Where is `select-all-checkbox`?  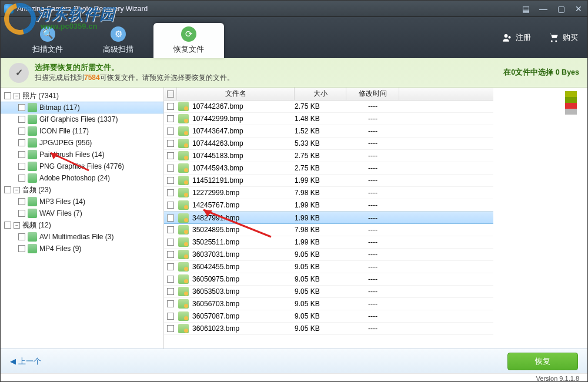
select-all-checkbox is located at coordinates (171, 94).